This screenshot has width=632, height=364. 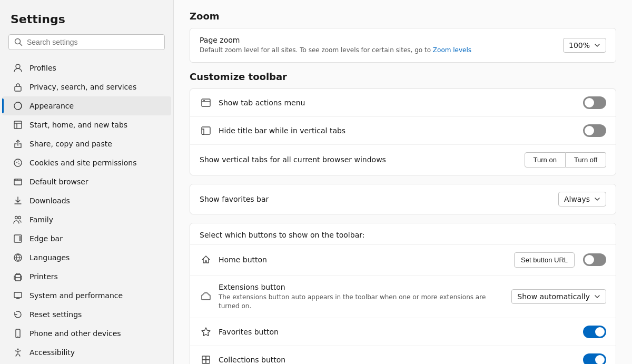 What do you see at coordinates (452, 50) in the screenshot?
I see `zoom-levels-link: Zoom levels` at bounding box center [452, 50].